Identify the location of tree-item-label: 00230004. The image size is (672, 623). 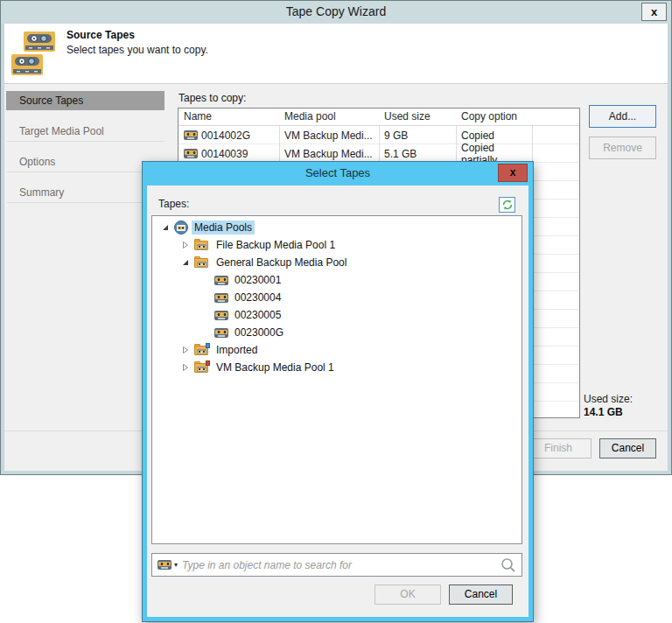
(257, 298).